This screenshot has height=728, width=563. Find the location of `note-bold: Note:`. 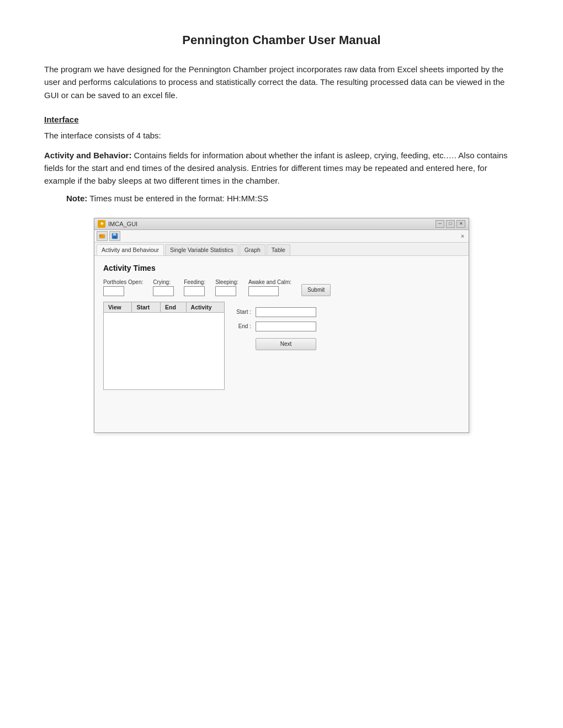

note-bold: Note: is located at coordinates (77, 199).